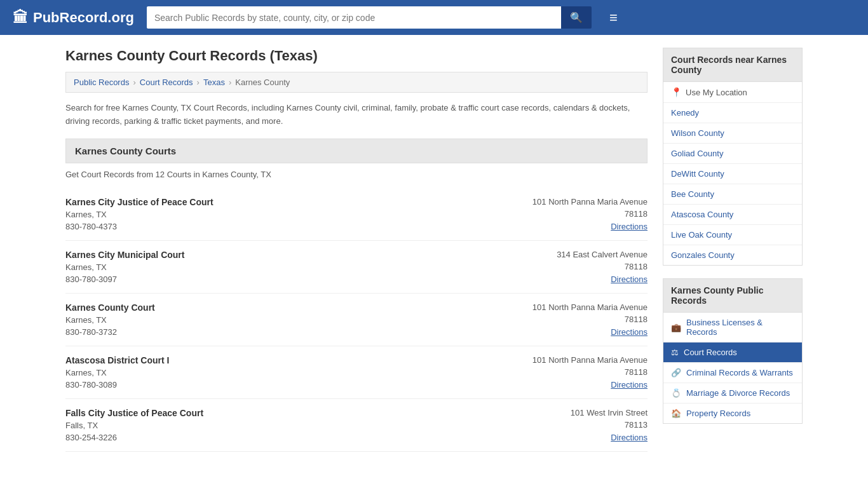 This screenshot has height=488, width=868. I want to click on record-type-icon: 💼, so click(676, 328).